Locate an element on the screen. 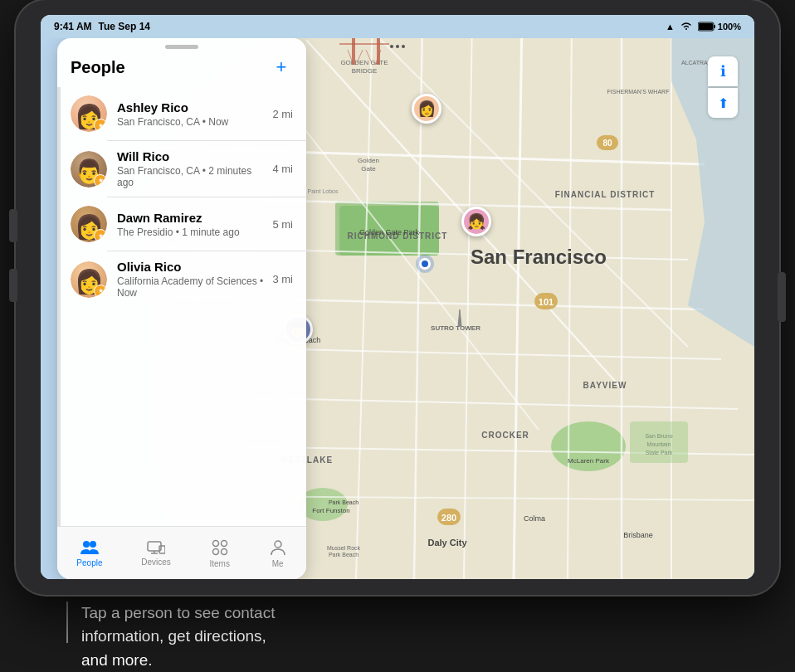 The height and width of the screenshot is (672, 795). svg-text: FISHERMAN'S WHARF is located at coordinates (639, 91).